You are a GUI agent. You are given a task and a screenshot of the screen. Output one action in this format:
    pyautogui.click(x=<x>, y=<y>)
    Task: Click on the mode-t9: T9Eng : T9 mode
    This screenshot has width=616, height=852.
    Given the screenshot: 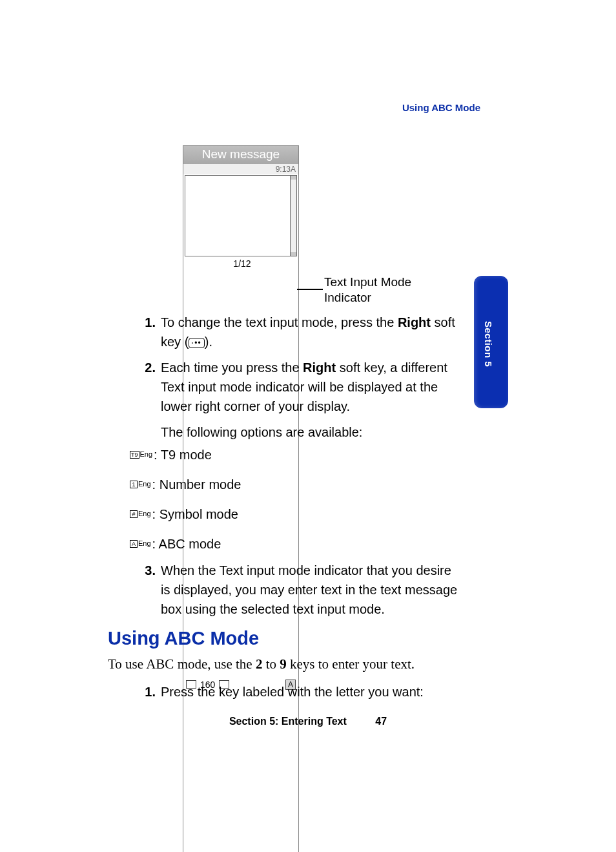 What is the action you would take?
    pyautogui.click(x=185, y=455)
    